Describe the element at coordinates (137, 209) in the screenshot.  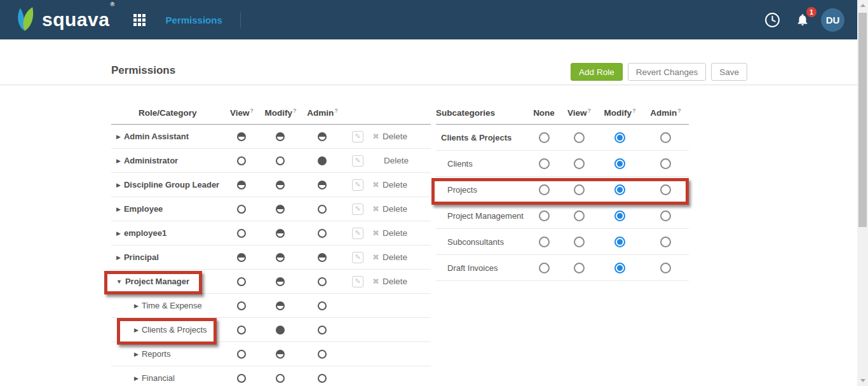
I see `role-label: ▶Employee` at that location.